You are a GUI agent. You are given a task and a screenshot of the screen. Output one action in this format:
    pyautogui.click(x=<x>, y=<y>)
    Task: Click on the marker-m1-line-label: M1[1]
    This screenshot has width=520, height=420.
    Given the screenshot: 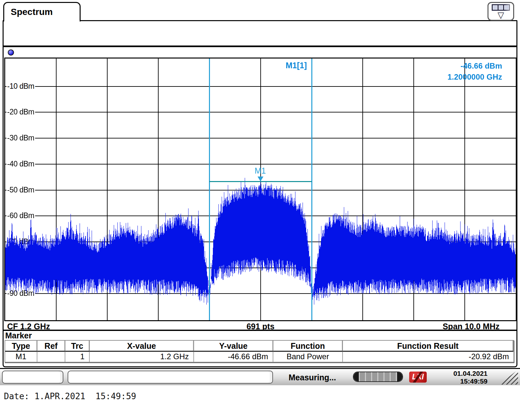 What is the action you would take?
    pyautogui.click(x=296, y=66)
    